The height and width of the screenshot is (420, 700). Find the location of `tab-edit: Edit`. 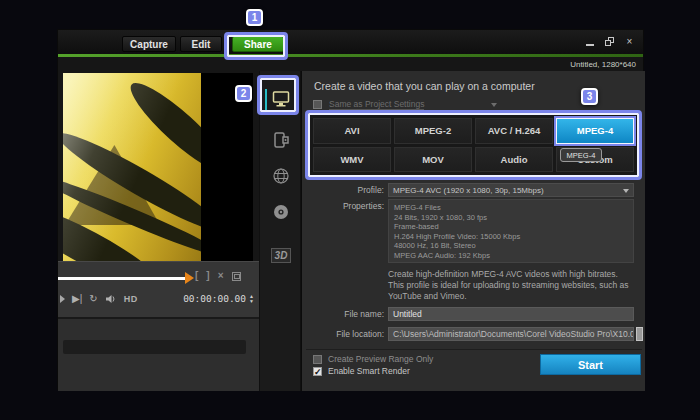

tab-edit: Edit is located at coordinates (201, 44).